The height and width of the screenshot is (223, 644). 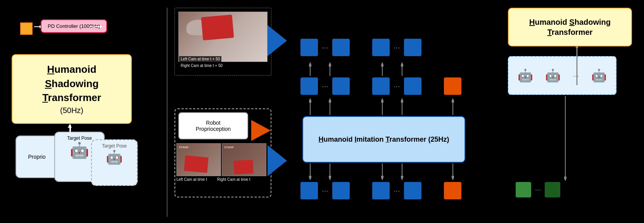 I want to click on right-cam-top-label: Right Cam at time t + 50, so click(x=202, y=66).